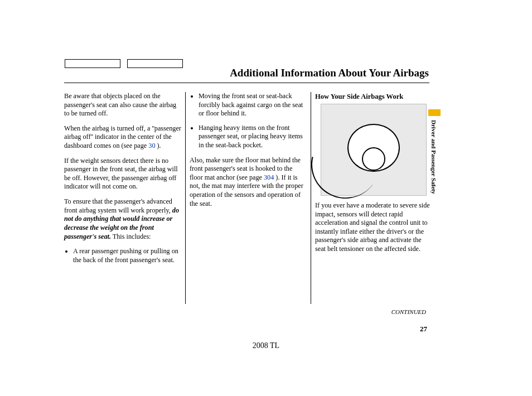 The height and width of the screenshot is (396, 532). I want to click on list-item: A rear passenger pushing or pulling on t…, so click(127, 255).